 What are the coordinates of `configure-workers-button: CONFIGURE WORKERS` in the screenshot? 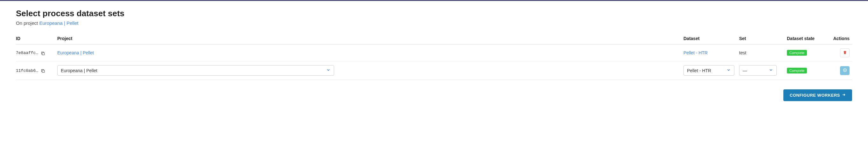 It's located at (818, 95).